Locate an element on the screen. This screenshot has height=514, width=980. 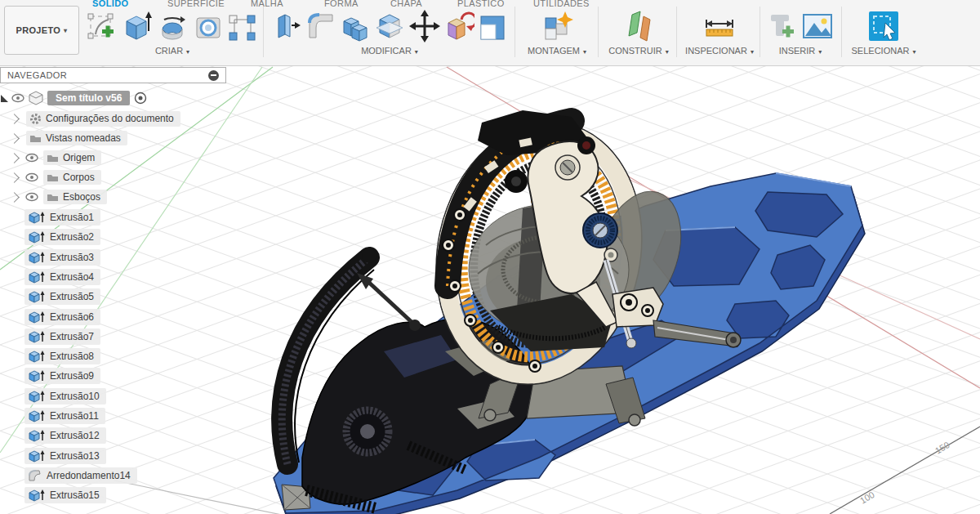
tree-item-label: Esboços is located at coordinates (82, 197).